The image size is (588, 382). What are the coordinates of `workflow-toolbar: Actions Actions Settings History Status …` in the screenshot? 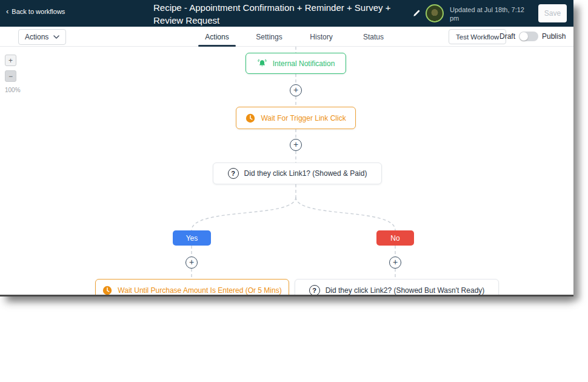 It's located at (287, 36).